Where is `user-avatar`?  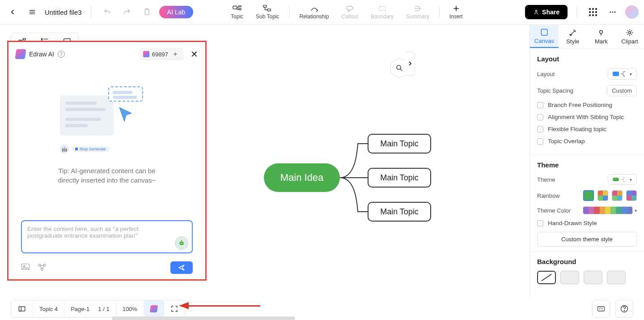
user-avatar is located at coordinates (632, 12).